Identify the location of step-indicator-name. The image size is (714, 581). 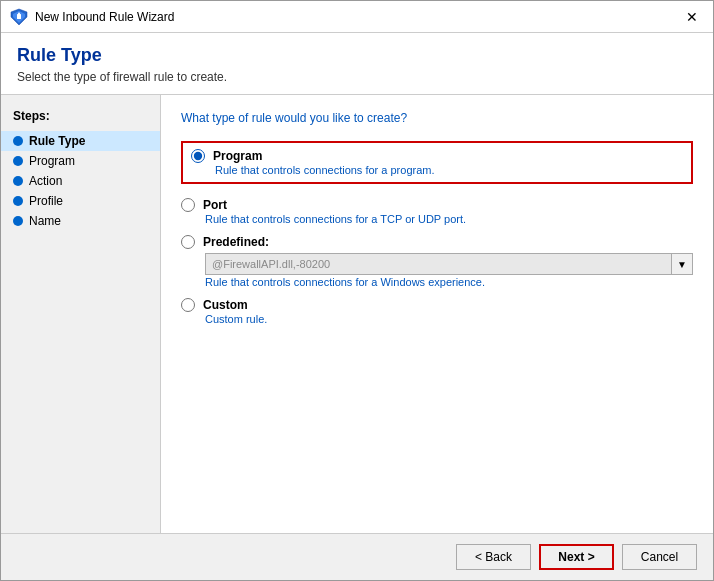
(18, 221).